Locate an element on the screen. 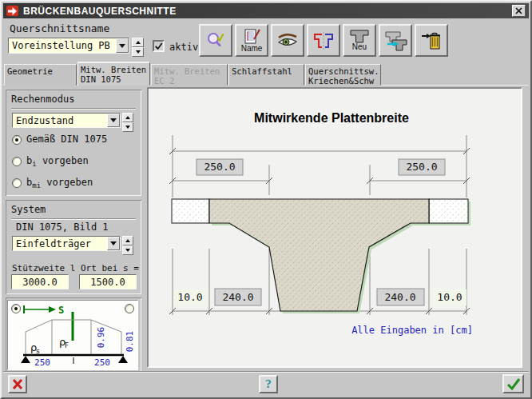  section-name-spinner is located at coordinates (137, 46).